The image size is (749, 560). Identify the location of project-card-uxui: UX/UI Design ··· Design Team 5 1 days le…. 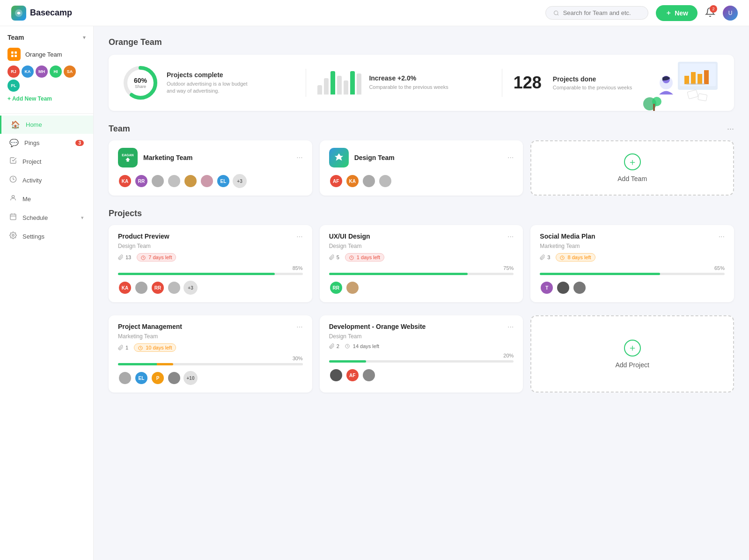
(421, 264).